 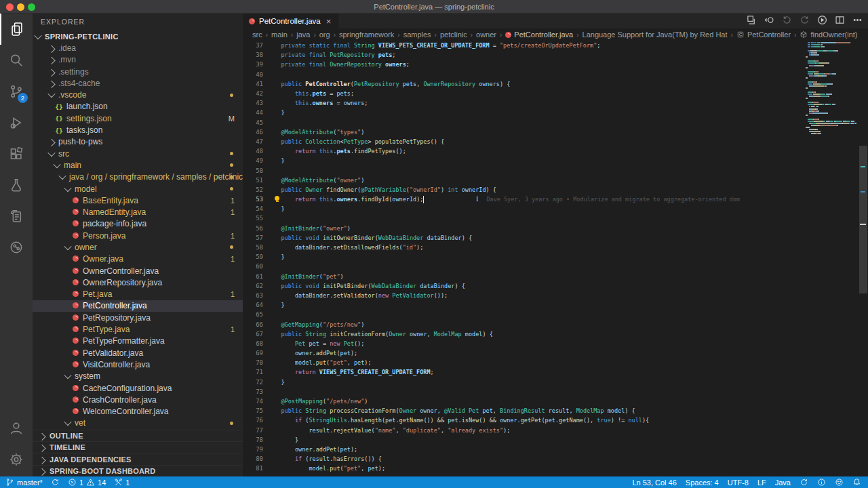 What do you see at coordinates (822, 22) in the screenshot?
I see `run-java-icon` at bounding box center [822, 22].